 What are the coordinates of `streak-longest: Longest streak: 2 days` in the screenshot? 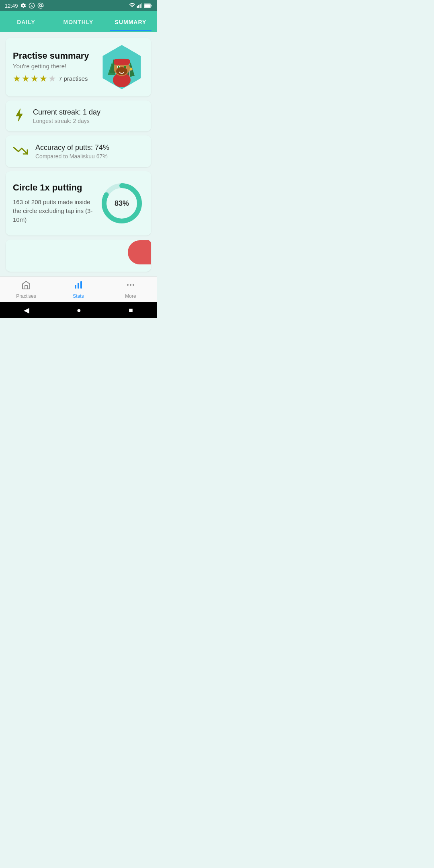 It's located at (67, 121).